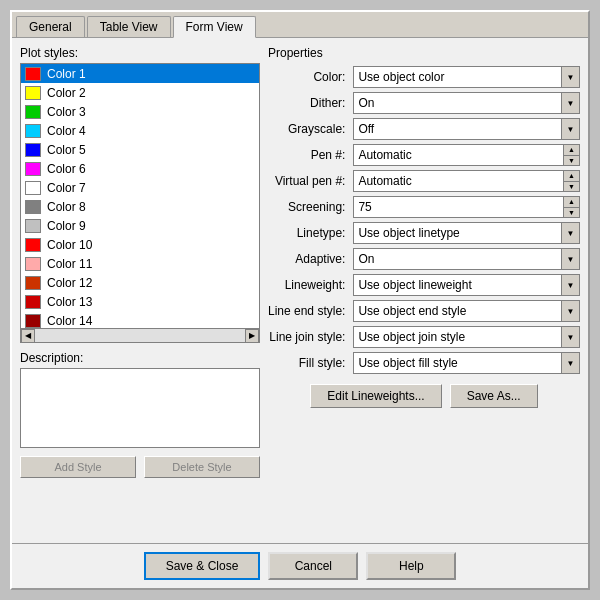 The width and height of the screenshot is (600, 600). Describe the element at coordinates (140, 206) in the screenshot. I see `list-item: Color 8` at that location.